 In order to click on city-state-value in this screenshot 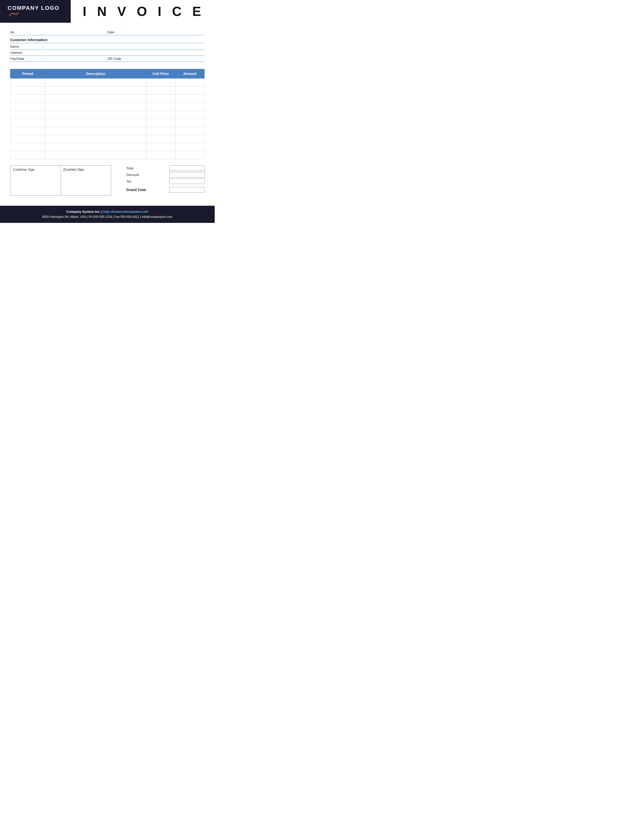, I will do `click(76, 59)`.